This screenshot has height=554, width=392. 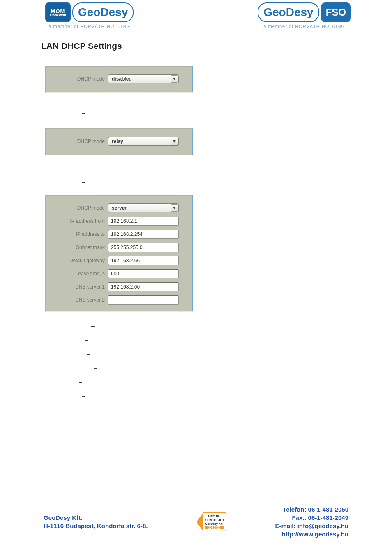 I want to click on row-subnet-mask: Subnet mask, so click(x=119, y=247).